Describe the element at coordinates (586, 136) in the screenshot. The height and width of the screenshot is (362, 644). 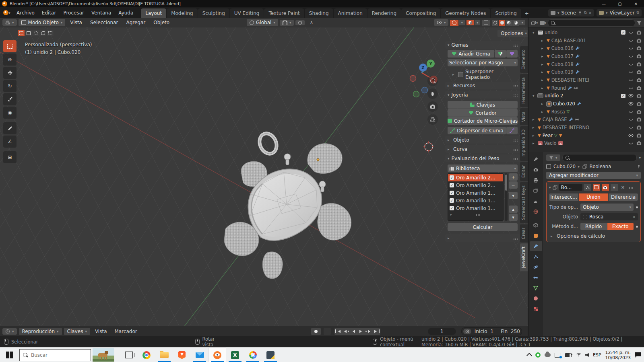
I see `outliner-row-pear: ▸▼ Pear ▽ ▼` at that location.